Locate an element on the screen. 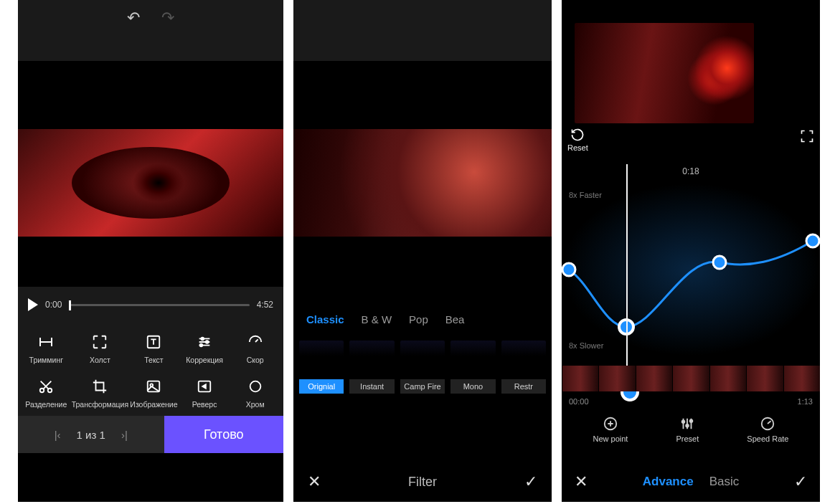 The width and height of the screenshot is (835, 504). tool-preset: Preset is located at coordinates (687, 429).